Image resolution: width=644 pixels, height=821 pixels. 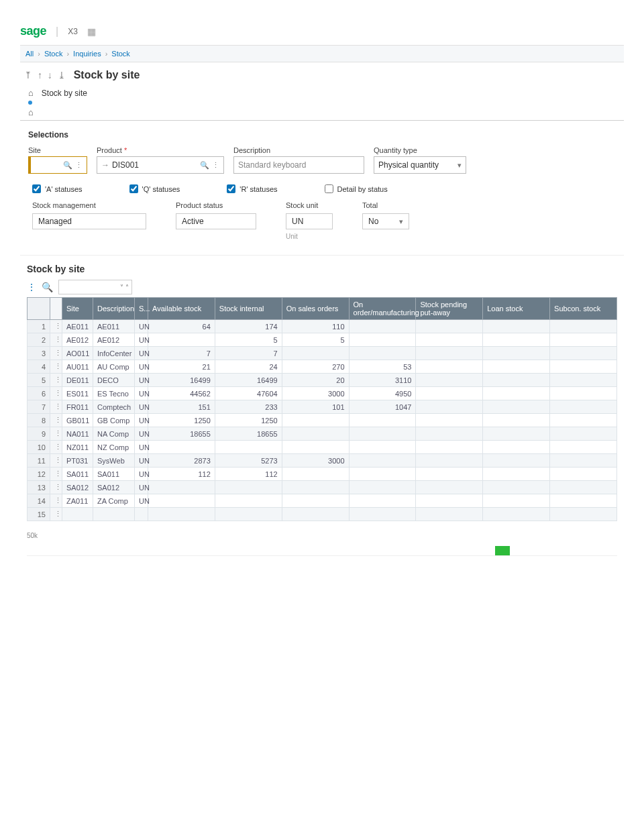 What do you see at coordinates (57, 32) in the screenshot?
I see `brand-sep: |` at bounding box center [57, 32].